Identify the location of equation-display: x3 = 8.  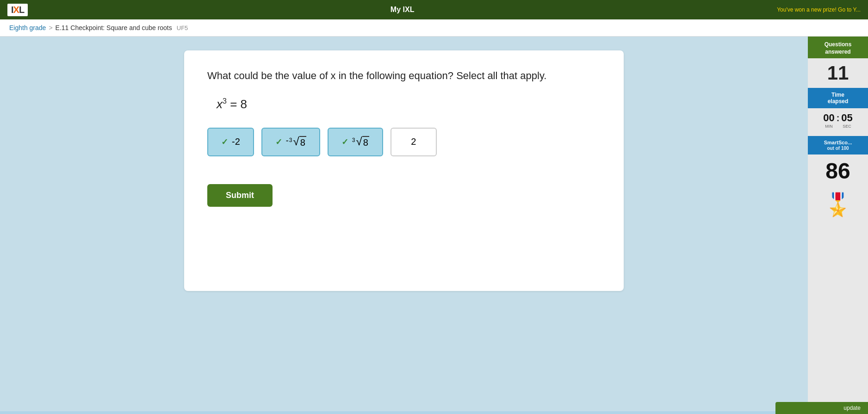
(409, 105).